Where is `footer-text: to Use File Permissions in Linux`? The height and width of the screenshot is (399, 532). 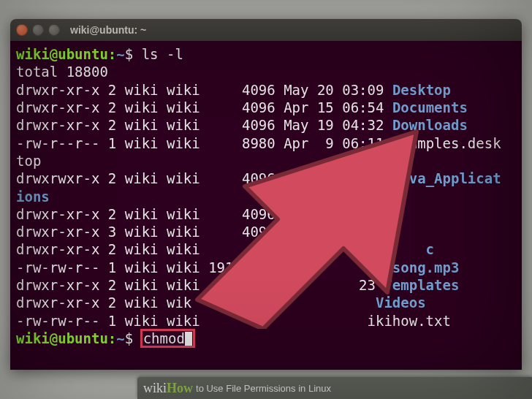
footer-text: to Use File Permissions in Linux is located at coordinates (263, 389).